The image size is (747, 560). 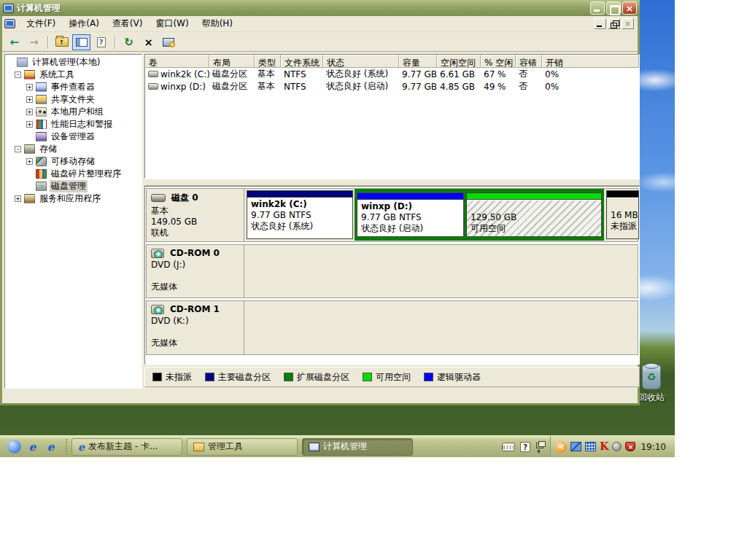 What do you see at coordinates (86, 174) in the screenshot?
I see `tree-item-label: 磁盘碎片整理程序` at bounding box center [86, 174].